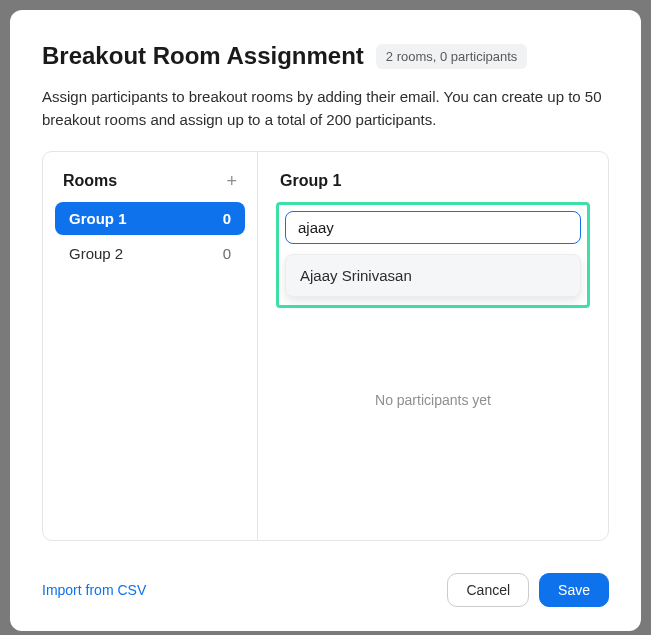 This screenshot has width=651, height=635. I want to click on rooms-header: Rooms +, so click(150, 187).